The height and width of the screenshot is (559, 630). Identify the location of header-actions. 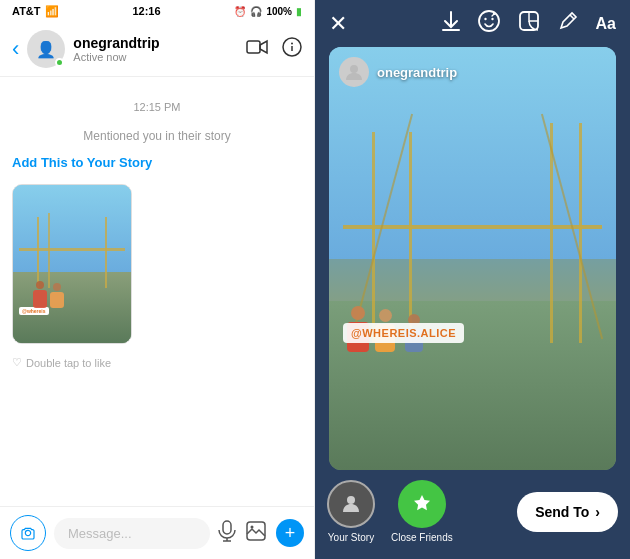
(274, 50).